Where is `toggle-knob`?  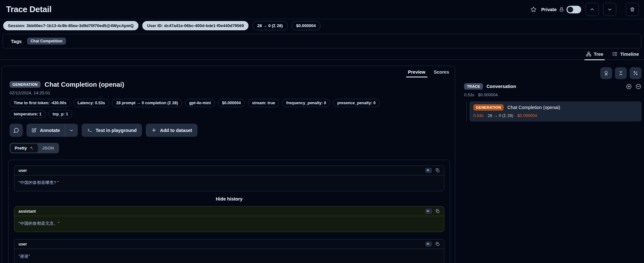 toggle-knob is located at coordinates (570, 10).